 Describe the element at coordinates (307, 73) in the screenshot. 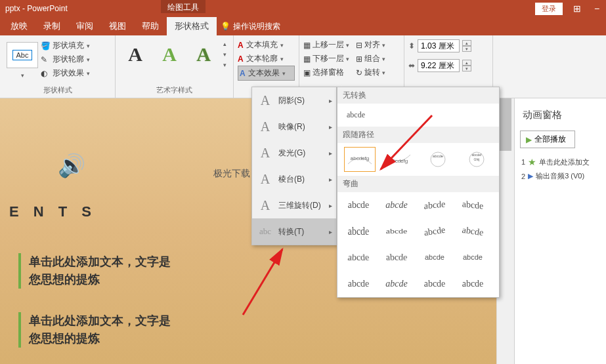

I see `selection-icon: ▣` at that location.